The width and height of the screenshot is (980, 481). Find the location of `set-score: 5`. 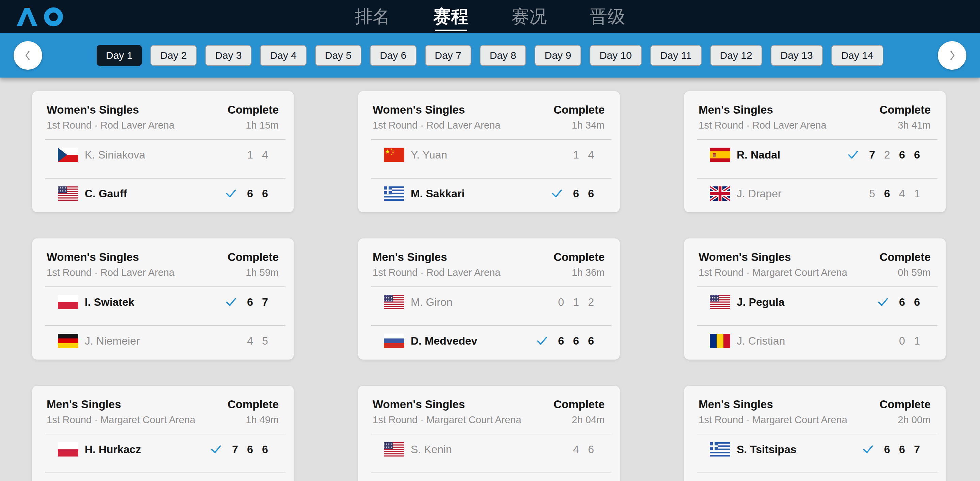

set-score: 5 is located at coordinates (872, 194).